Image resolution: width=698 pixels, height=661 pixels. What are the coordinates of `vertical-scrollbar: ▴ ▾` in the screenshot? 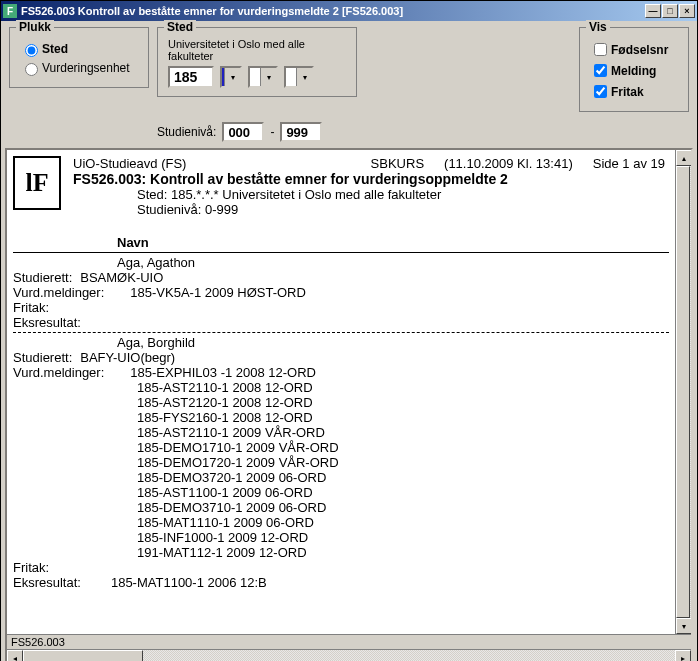 It's located at (683, 392).